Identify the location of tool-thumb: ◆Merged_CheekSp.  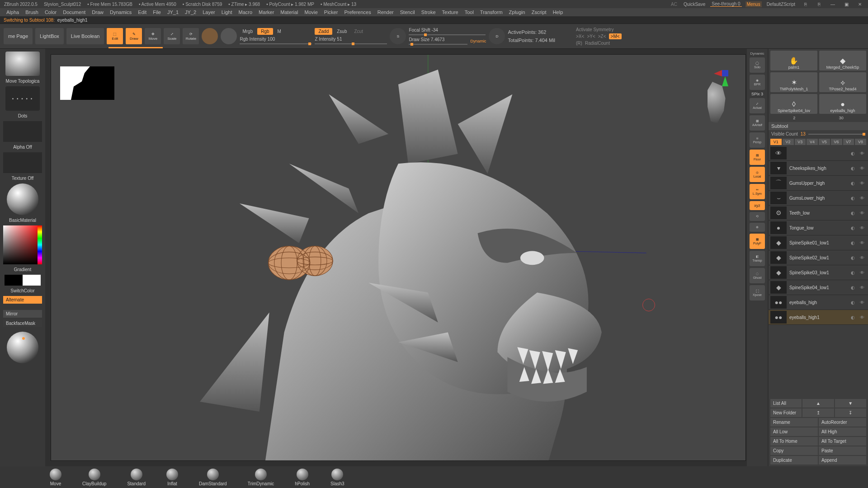
(843, 61).